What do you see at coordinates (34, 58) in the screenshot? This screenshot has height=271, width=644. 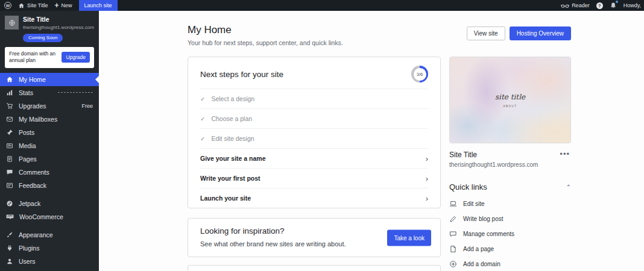 I see `domain-upsell-text: Free domain with an annual plan` at bounding box center [34, 58].